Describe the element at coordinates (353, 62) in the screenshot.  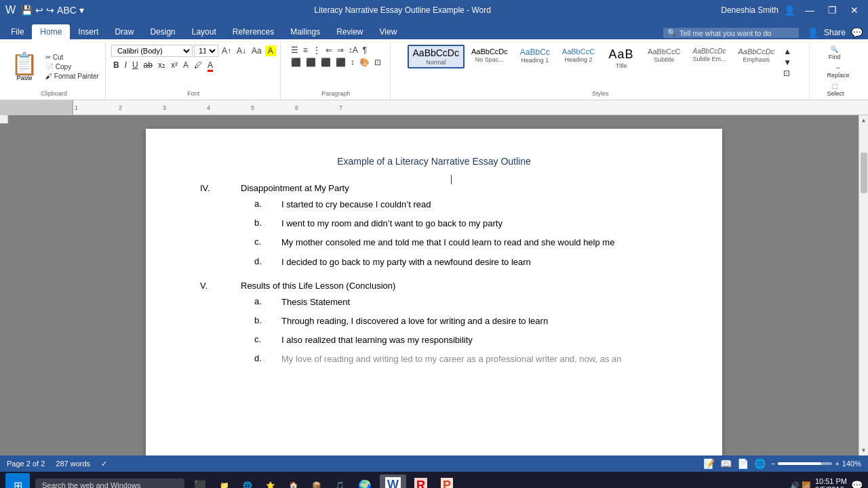
I see `line-spacing-button: ↕` at that location.